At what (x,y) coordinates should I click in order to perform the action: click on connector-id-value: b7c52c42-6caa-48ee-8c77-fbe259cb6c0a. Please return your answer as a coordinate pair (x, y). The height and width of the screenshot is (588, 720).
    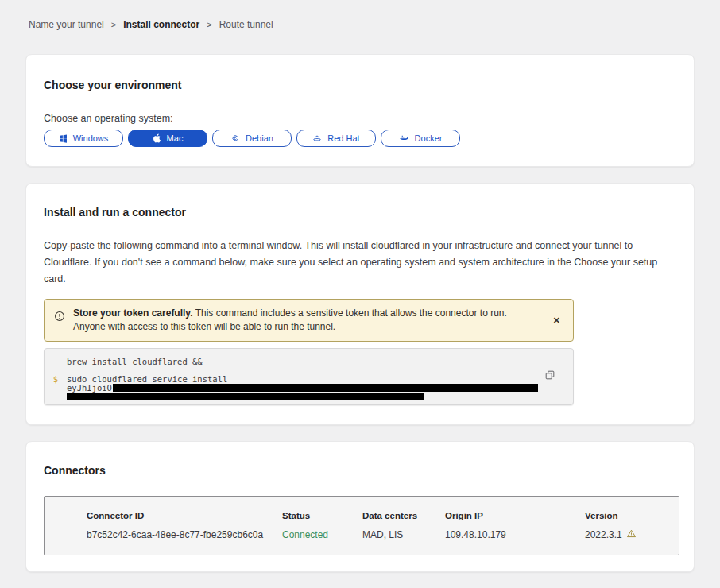
    Looking at the image, I should click on (184, 535).